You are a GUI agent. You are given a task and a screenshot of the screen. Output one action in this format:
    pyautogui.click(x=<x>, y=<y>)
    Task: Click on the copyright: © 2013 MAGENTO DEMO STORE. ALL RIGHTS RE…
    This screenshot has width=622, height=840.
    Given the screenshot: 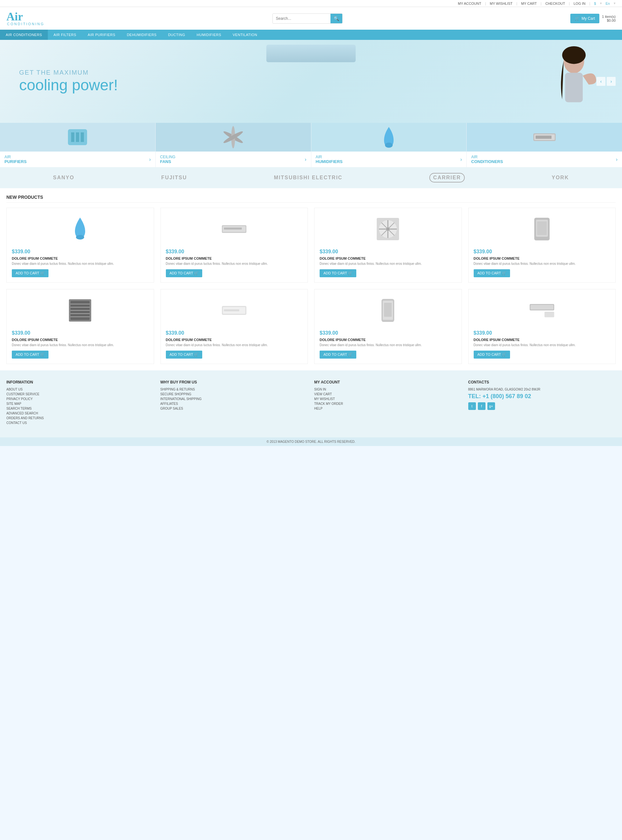 What is the action you would take?
    pyautogui.click(x=311, y=442)
    